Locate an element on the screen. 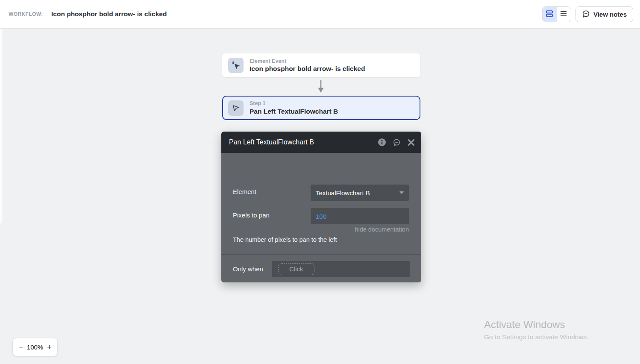 The image size is (640, 364). only-when-field: Click is located at coordinates (341, 269).